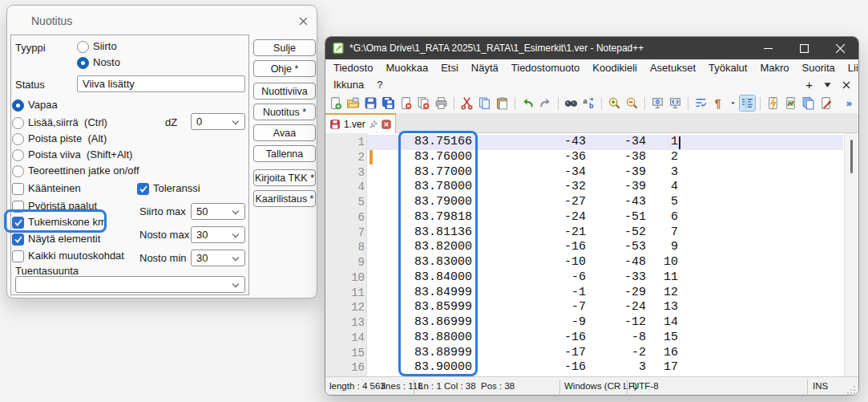  What do you see at coordinates (349, 85) in the screenshot?
I see `menu-ikkuna: Ikkuna` at bounding box center [349, 85].